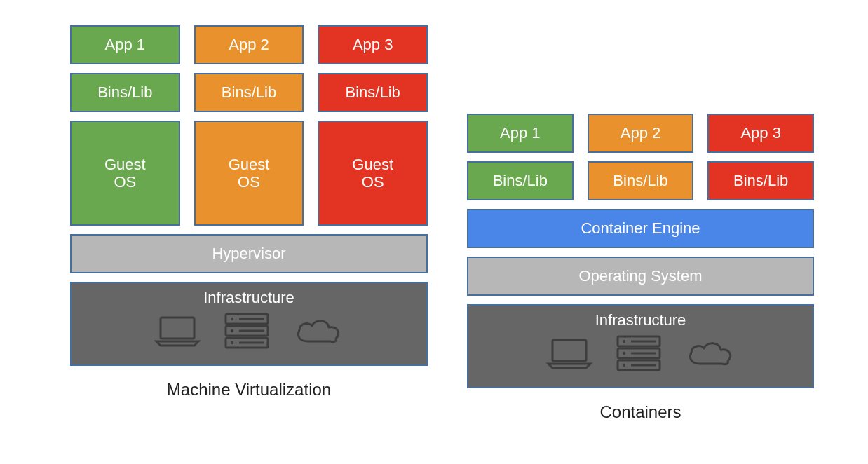  What do you see at coordinates (249, 331) in the screenshot?
I see `vm-infra-icons` at bounding box center [249, 331].